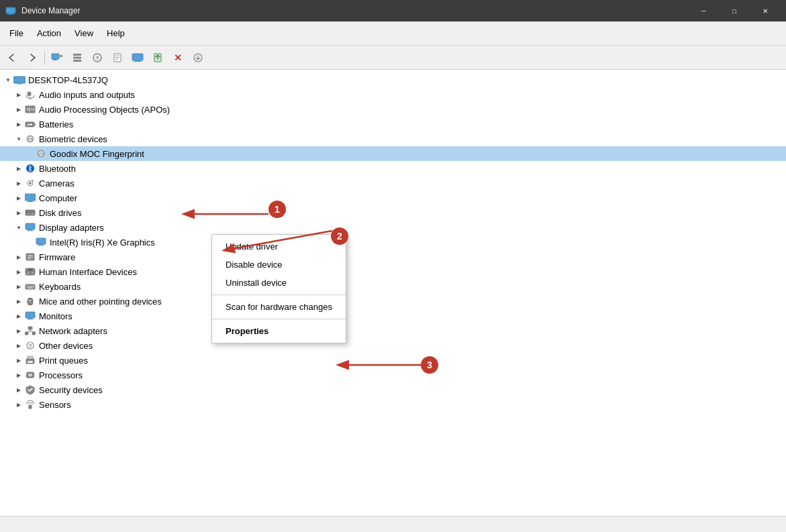 This screenshot has height=532, width=786. I want to click on sensors-toggle: ▶, so click(19, 405).